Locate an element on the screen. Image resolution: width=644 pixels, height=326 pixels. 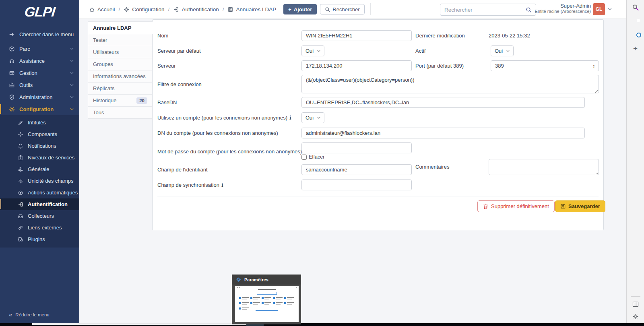
breadcrumb-configuration: Configuration is located at coordinates (144, 10).